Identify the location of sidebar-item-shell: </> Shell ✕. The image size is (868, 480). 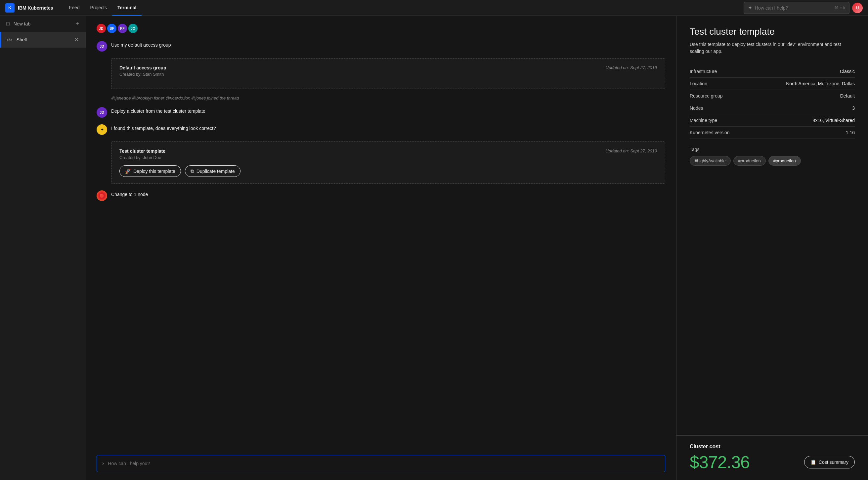
(43, 40).